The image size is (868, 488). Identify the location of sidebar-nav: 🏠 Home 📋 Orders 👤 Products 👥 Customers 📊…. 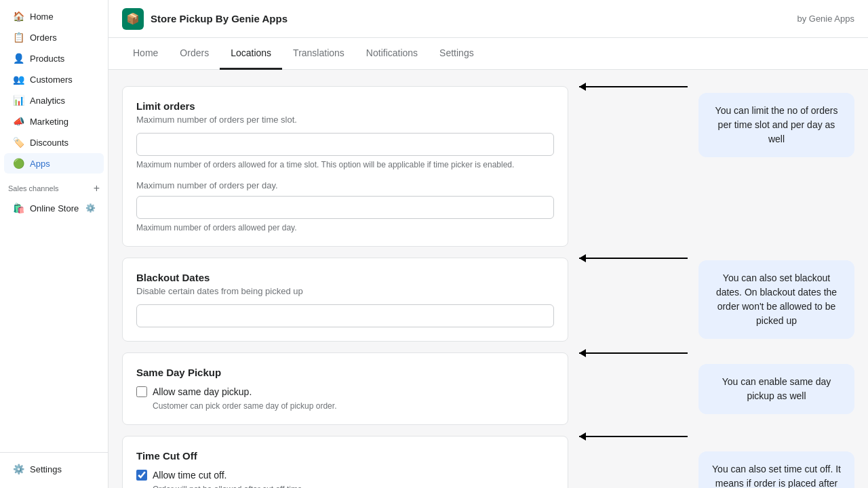
(54, 226).